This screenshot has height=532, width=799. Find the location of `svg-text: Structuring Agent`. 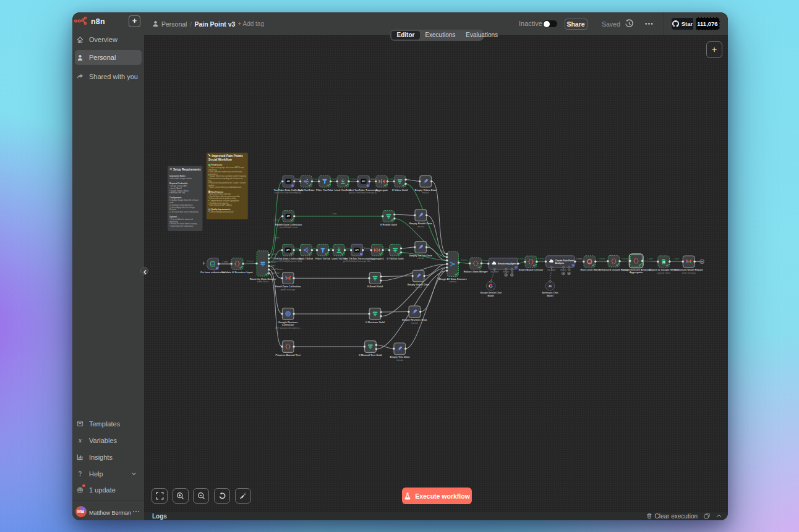

svg-text: Structuring Agent is located at coordinates (507, 264).